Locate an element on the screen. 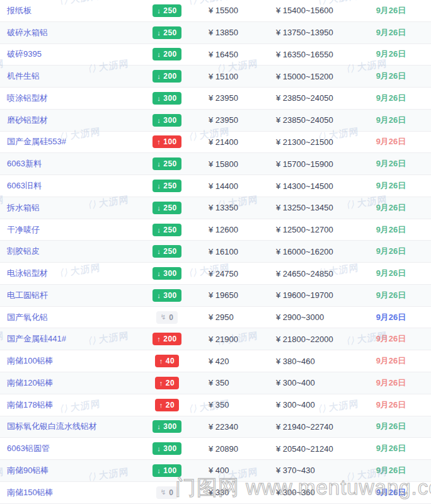 The height and width of the screenshot is (504, 431). table-row: 破碎水箱铝 ↓ 250 ¥ 13850 ¥ 13750~13950 9月26日 is located at coordinates (216, 33).